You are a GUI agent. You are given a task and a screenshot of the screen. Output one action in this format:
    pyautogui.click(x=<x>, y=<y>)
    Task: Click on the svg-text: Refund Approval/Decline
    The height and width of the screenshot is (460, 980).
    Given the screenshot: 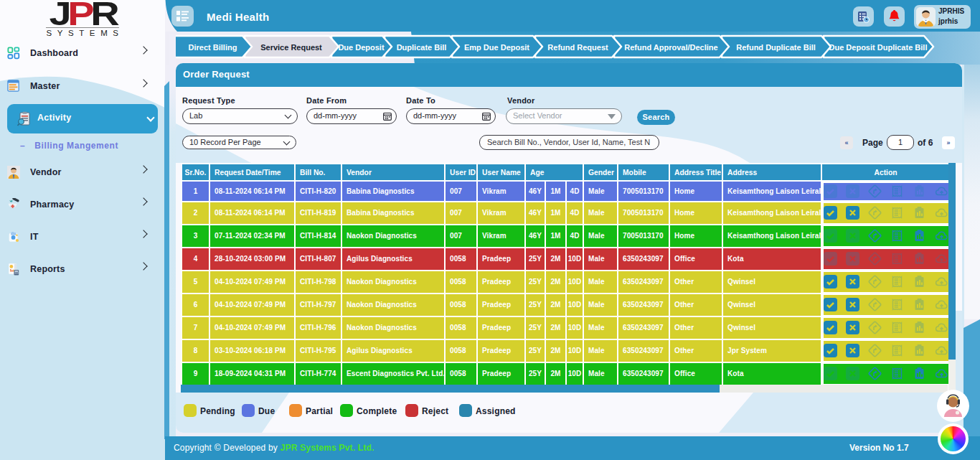 What is the action you would take?
    pyautogui.click(x=671, y=47)
    